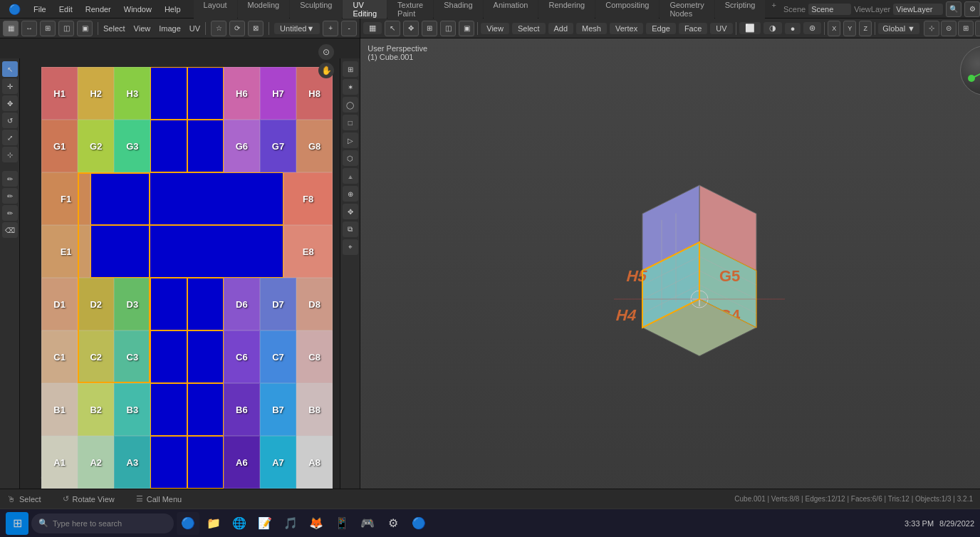 This screenshot has width=980, height=537. Describe the element at coordinates (214, 523) in the screenshot. I see `taskbar-file-explorer: 📁` at that location.